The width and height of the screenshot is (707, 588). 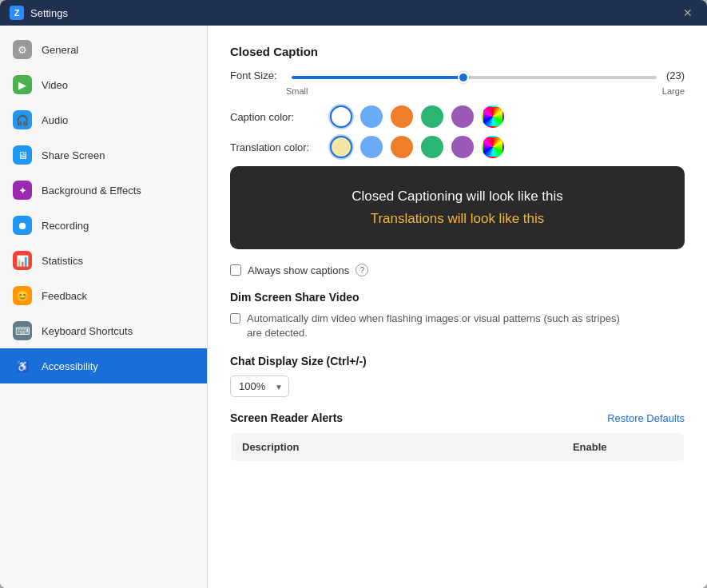 I want to click on sidebar-item-general: ⚙General, so click(x=104, y=50).